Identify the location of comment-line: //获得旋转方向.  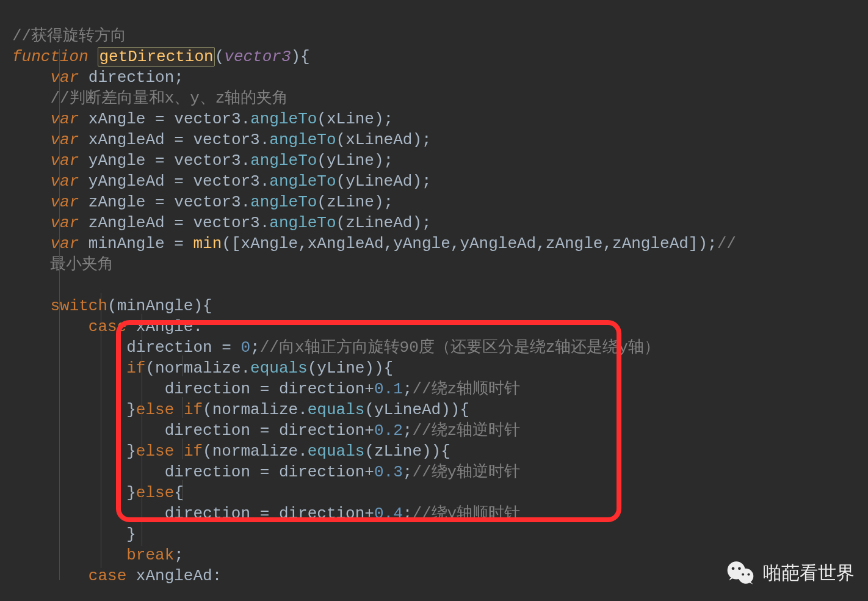
(70, 36).